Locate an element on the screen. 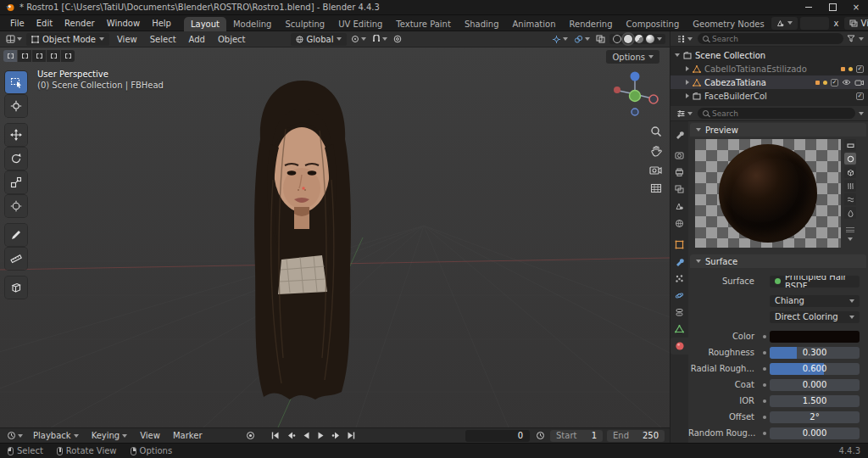 The width and height of the screenshot is (868, 458). outliner-editor-selector is located at coordinates (685, 39).